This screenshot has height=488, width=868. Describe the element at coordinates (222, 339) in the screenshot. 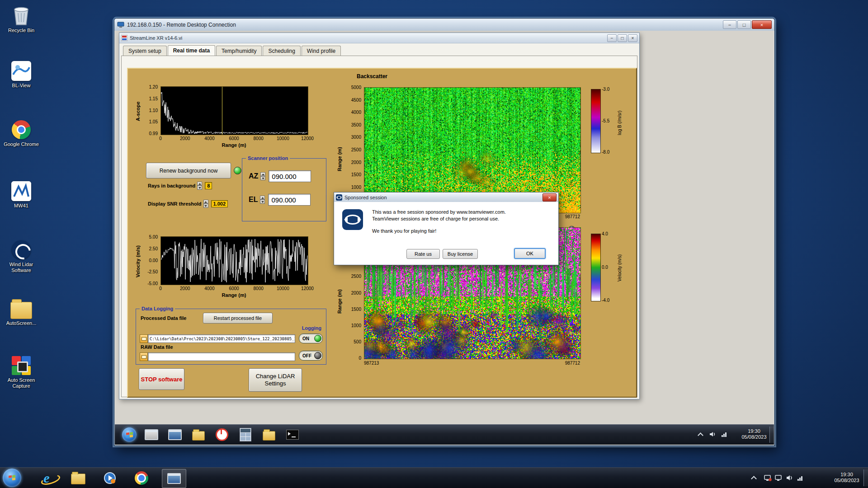

I see `processed-path-field: C:\Lidar\Data\Proc\2023\202308\20230805\…` at that location.